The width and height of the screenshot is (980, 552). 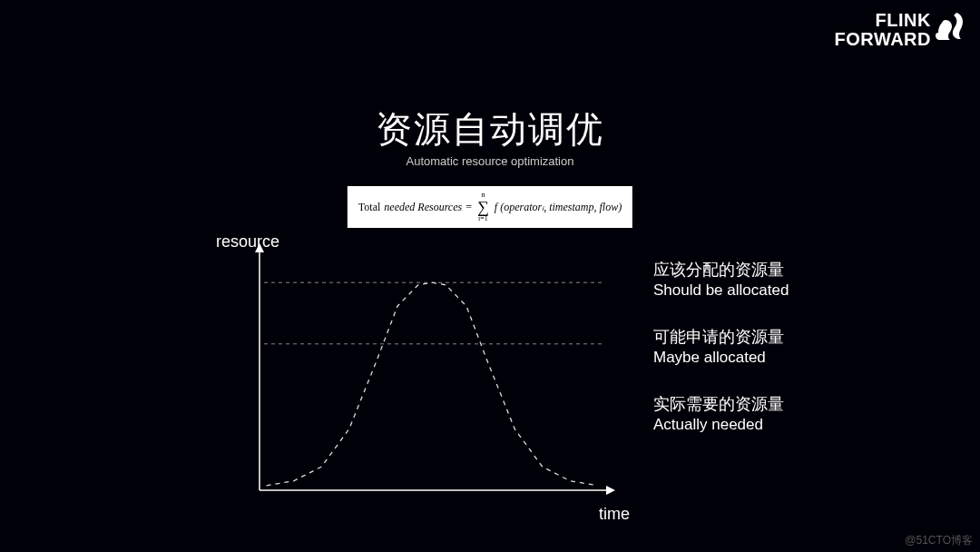 What do you see at coordinates (719, 405) in the screenshot?
I see `legend-zh: 实际需要的资源量` at bounding box center [719, 405].